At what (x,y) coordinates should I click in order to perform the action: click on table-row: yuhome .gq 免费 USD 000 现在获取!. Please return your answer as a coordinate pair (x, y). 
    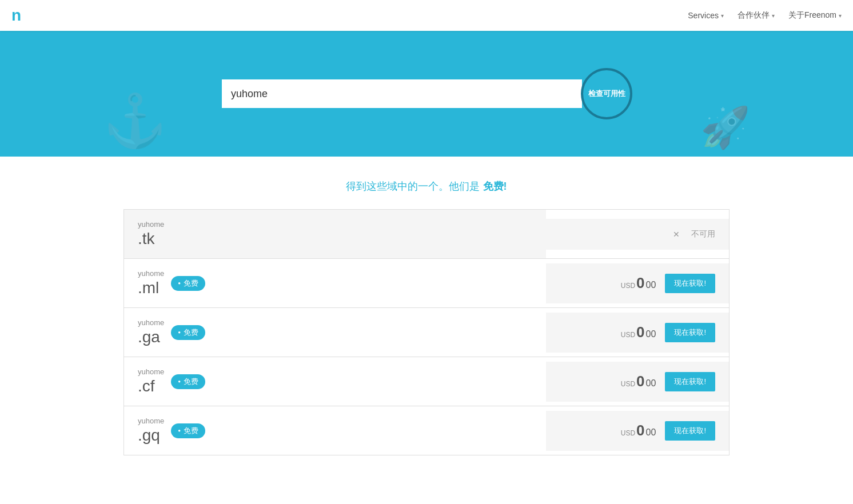
    Looking at the image, I should click on (426, 431).